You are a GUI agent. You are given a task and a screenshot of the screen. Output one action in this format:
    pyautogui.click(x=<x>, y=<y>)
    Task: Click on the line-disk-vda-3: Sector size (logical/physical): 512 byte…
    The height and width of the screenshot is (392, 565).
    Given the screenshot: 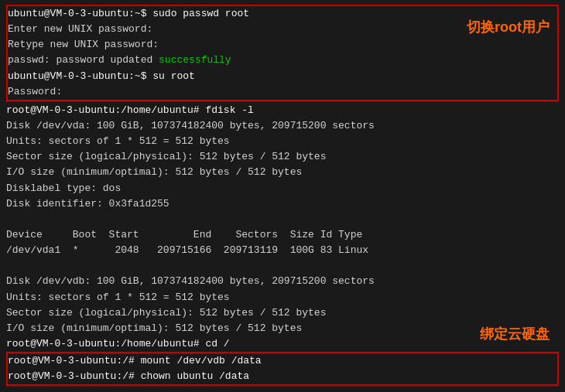 What is the action you would take?
    pyautogui.click(x=282, y=157)
    